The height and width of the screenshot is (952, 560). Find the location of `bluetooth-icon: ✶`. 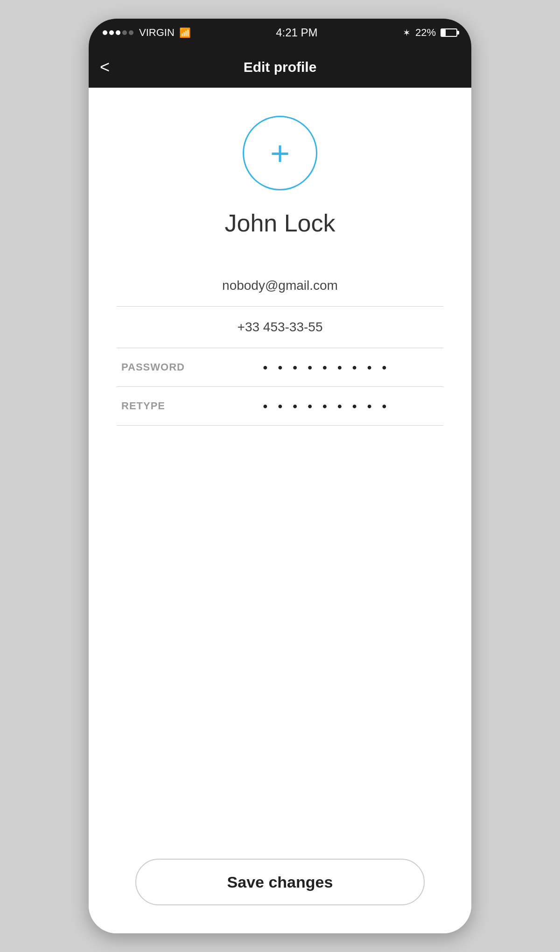

bluetooth-icon: ✶ is located at coordinates (407, 33).